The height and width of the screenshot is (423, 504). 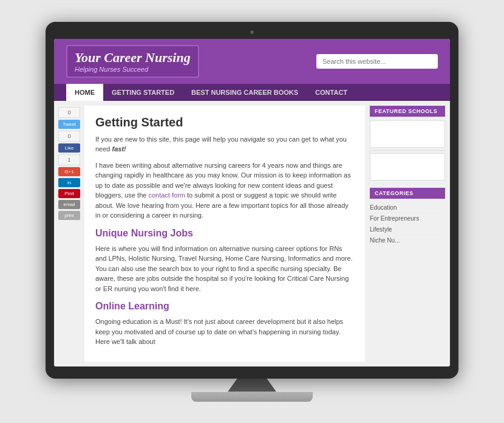 What do you see at coordinates (132, 69) in the screenshot?
I see `logo-subtitle: Helping Nurses Succeed` at bounding box center [132, 69].